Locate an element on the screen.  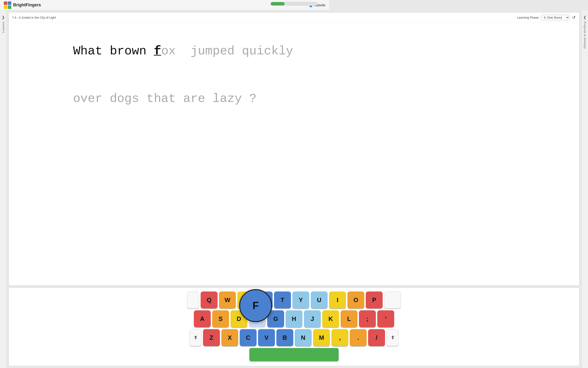
pending-text-1: ox jumped quickly is located at coordinates (227, 51).